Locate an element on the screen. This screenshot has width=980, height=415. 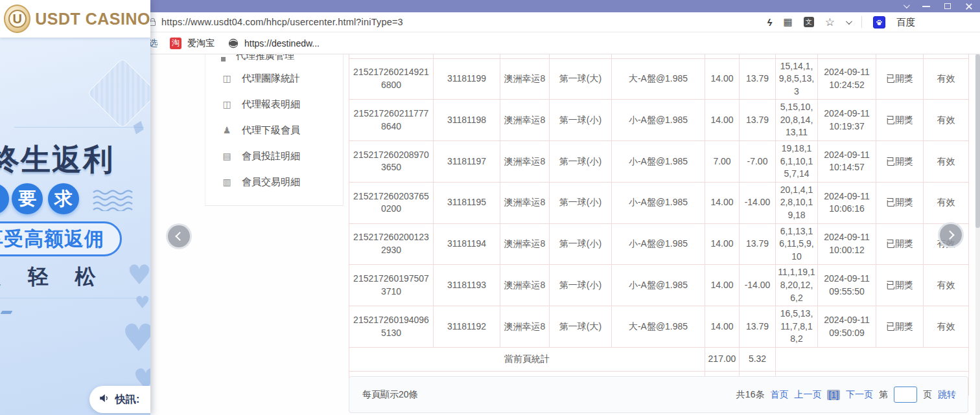
browser-titlebar is located at coordinates (563, 6).